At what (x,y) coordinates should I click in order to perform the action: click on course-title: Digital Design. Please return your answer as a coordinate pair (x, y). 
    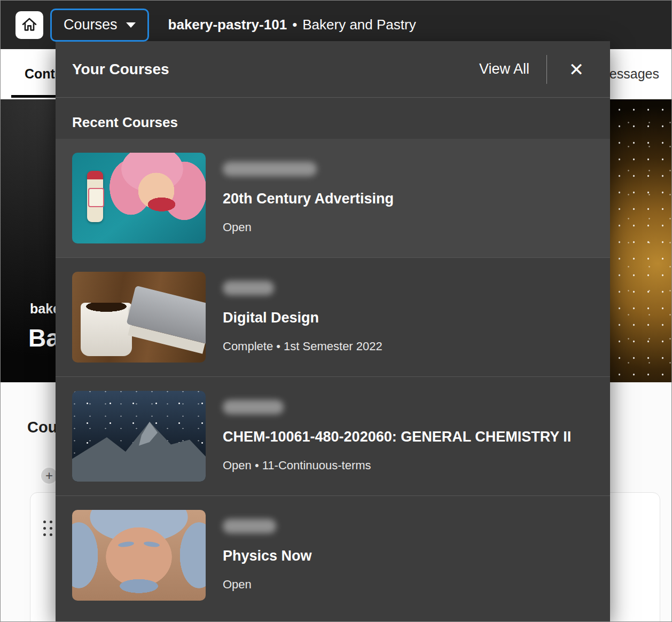
    Looking at the image, I should click on (302, 318).